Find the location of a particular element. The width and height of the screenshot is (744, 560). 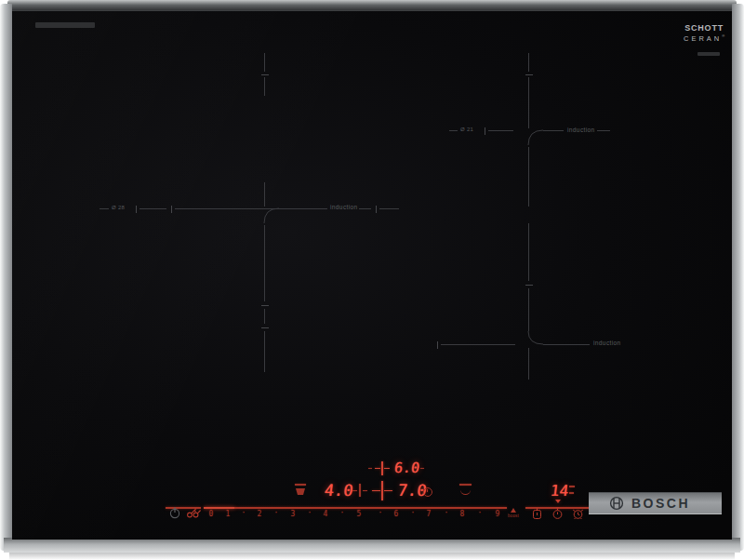

short-timer-button is located at coordinates (538, 513).